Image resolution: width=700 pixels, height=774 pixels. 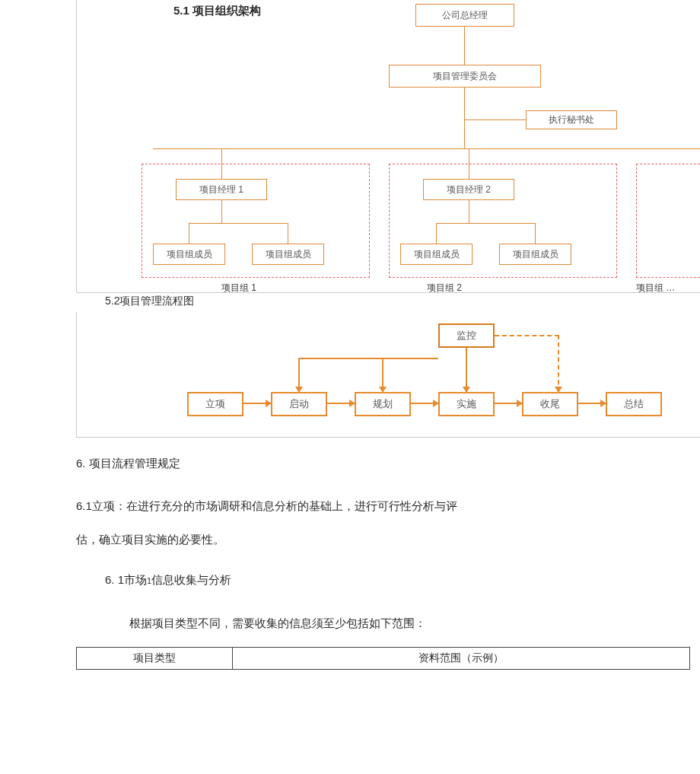 I want to click on org-group-label-3: 项目组 …, so click(x=656, y=288).